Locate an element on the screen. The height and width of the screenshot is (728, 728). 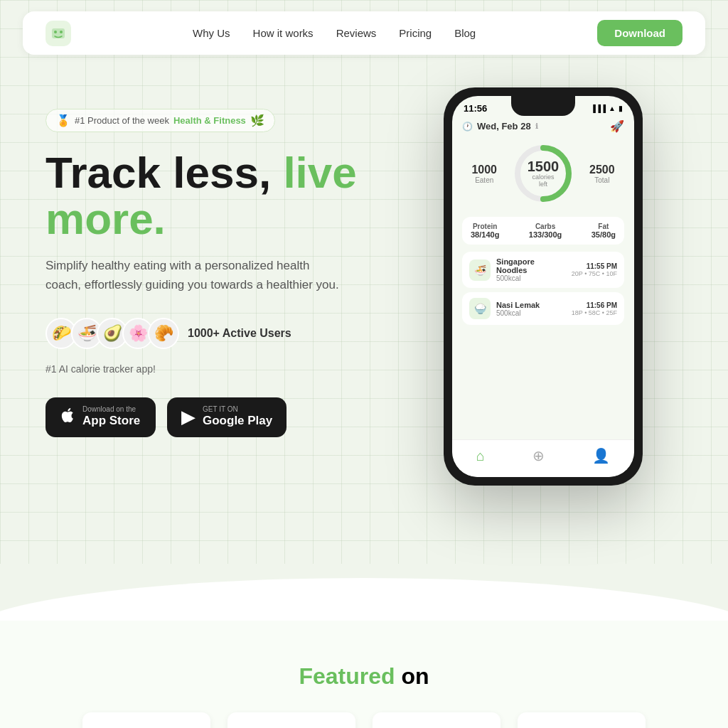
hero-headline: Track less, live more. is located at coordinates (230, 196).